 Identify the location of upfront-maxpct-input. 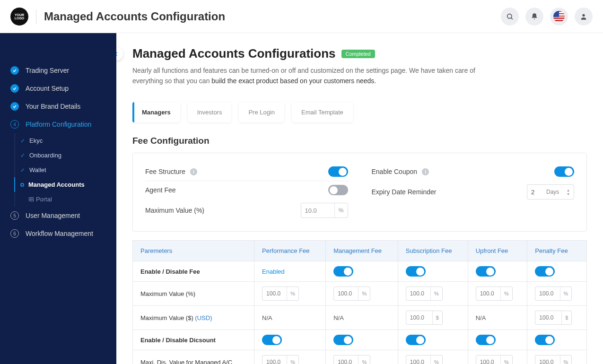
(488, 294).